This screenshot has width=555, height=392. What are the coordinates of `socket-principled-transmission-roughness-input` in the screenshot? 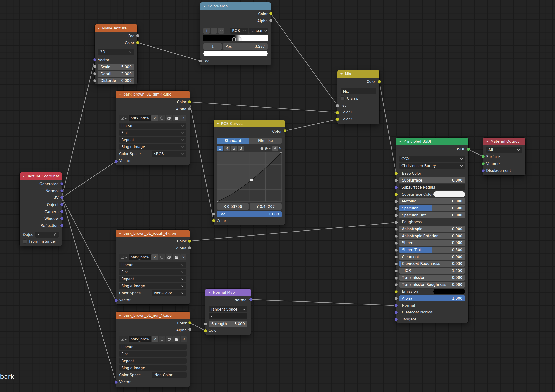 It's located at (396, 285).